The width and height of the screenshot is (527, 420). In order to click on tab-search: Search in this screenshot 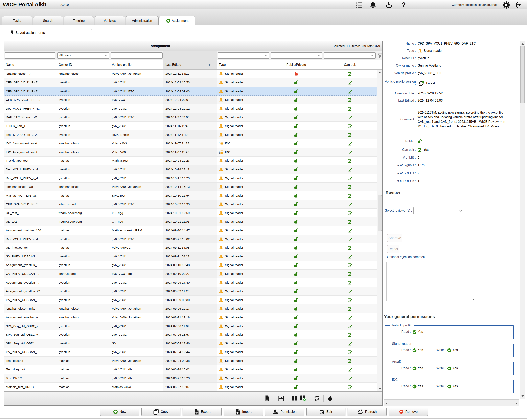, I will do `click(48, 21)`.